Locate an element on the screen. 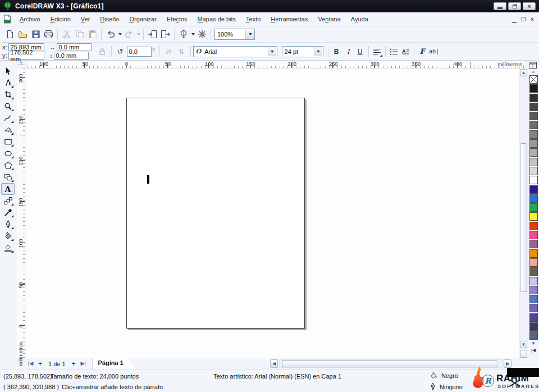 This screenshot has height=392, width=539. menu-archivo: Archivo is located at coordinates (30, 19).